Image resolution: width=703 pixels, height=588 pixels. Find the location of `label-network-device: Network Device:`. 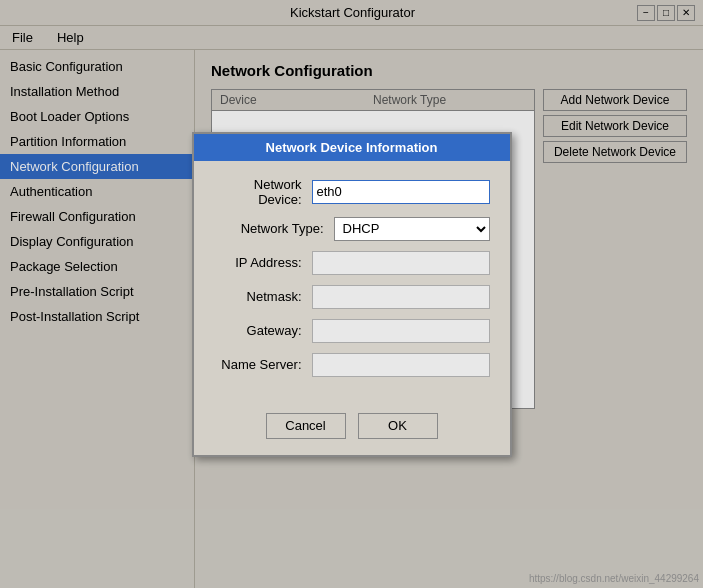

label-network-device: Network Device: is located at coordinates (263, 192).